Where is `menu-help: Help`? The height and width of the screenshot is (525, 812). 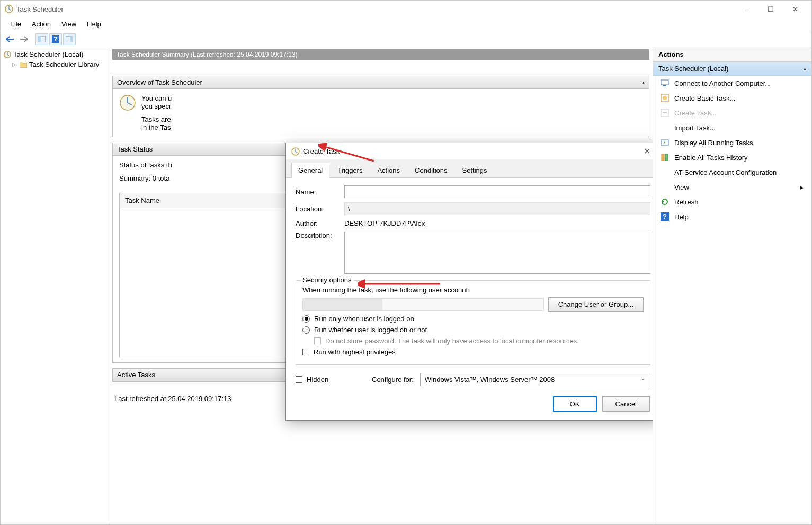
menu-help: Help is located at coordinates (94, 24).